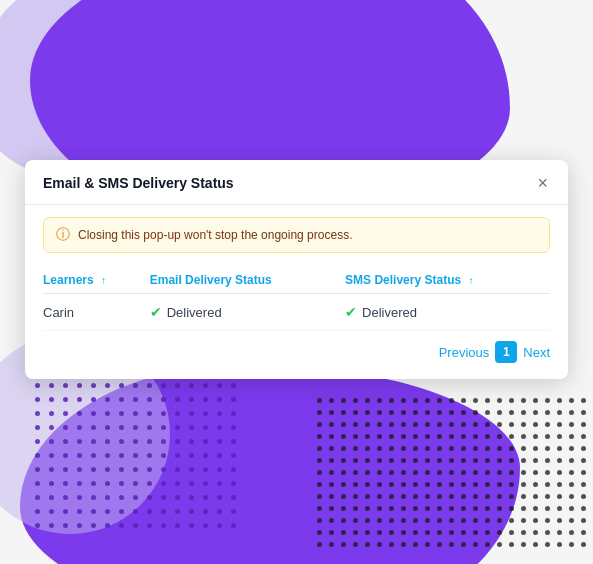 This screenshot has width=593, height=564. Describe the element at coordinates (248, 280) in the screenshot. I see `col-email-status: Email Delivery Status` at that location.